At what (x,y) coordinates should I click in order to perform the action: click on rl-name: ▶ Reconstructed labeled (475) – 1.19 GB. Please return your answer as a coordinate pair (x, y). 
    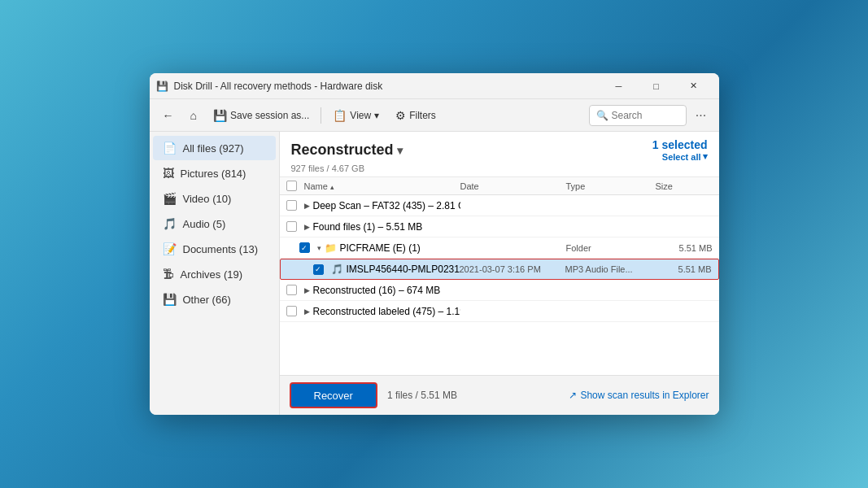
    Looking at the image, I should click on (382, 312).